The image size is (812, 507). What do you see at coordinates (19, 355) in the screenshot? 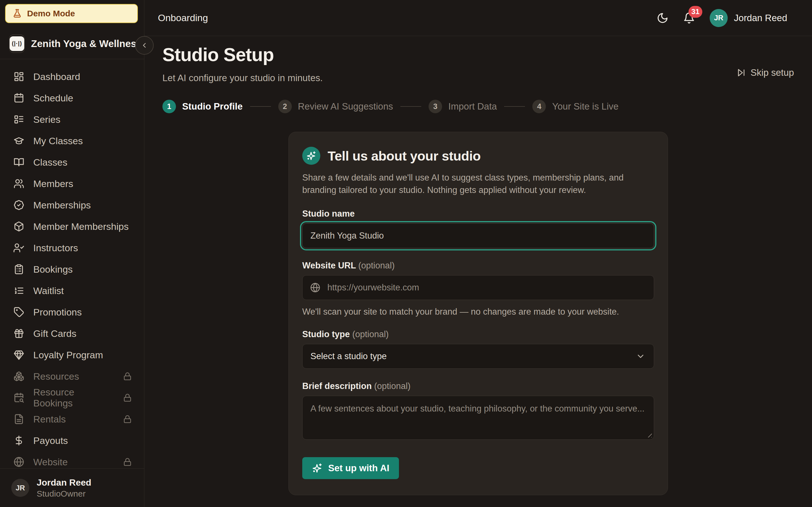
I see `gem-icon` at bounding box center [19, 355].